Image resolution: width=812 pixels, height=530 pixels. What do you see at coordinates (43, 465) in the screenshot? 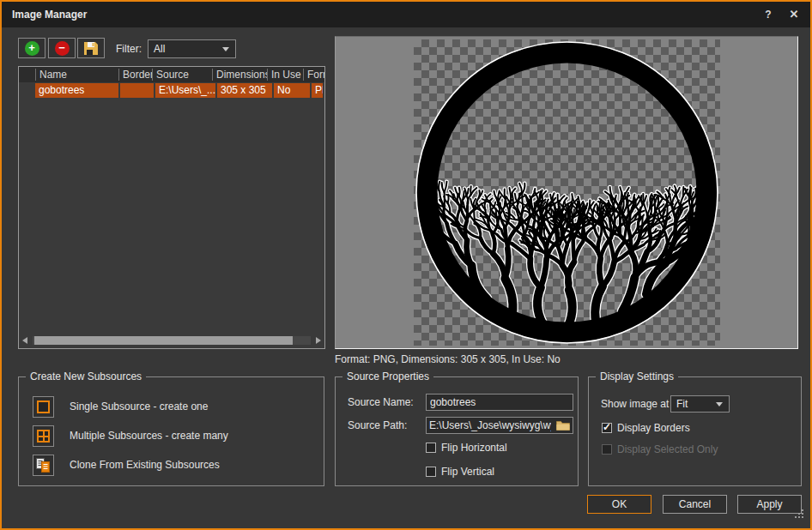
I see `clone-documents-icon` at bounding box center [43, 465].